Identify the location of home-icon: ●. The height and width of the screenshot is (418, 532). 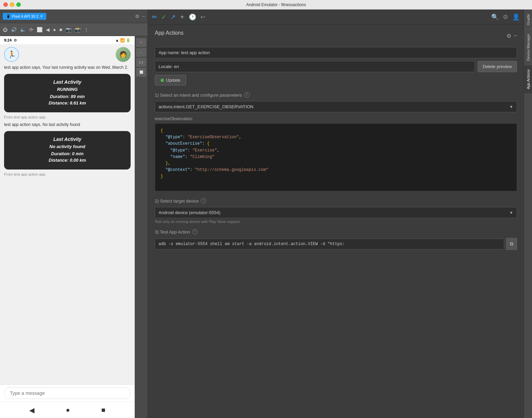
(54, 30).